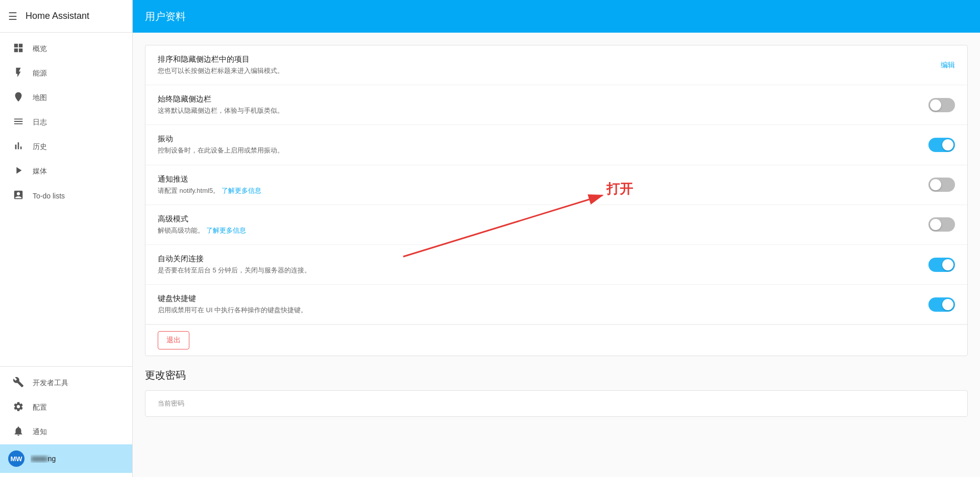 This screenshot has width=980, height=477. What do you see at coordinates (18, 98) in the screenshot?
I see `map-icon` at bounding box center [18, 98].